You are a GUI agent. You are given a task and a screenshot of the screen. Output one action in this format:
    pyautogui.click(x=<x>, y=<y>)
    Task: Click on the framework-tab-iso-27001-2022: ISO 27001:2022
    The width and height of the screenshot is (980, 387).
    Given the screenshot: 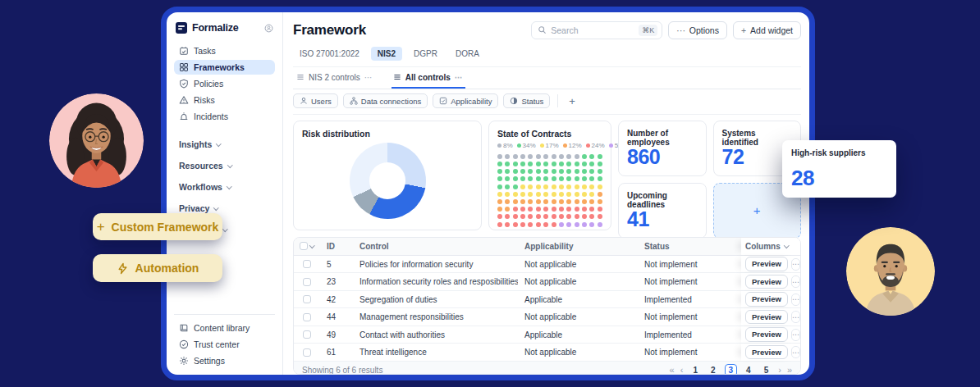 What is the action you would take?
    pyautogui.click(x=330, y=54)
    